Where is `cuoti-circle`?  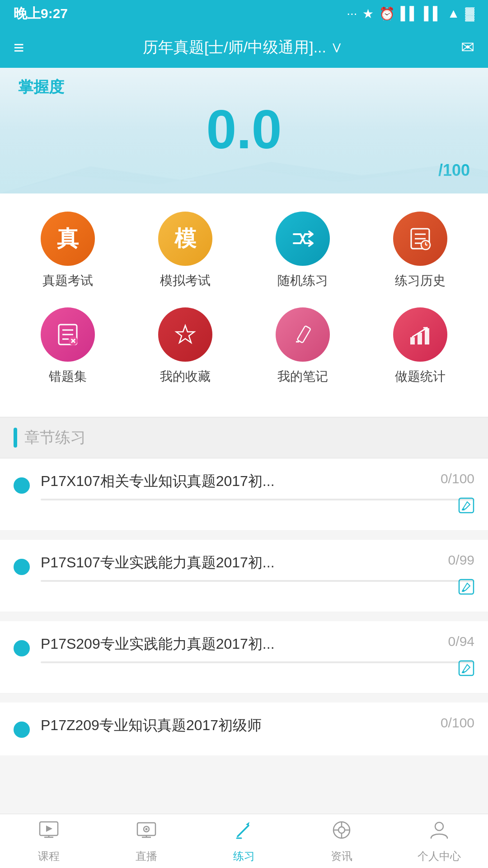
cuoti-circle is located at coordinates (68, 335).